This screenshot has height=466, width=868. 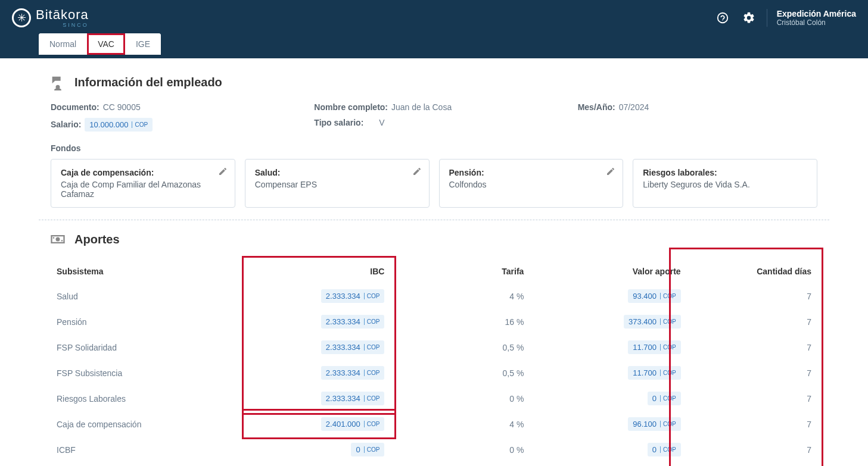 I want to click on gear-icon, so click(x=749, y=18).